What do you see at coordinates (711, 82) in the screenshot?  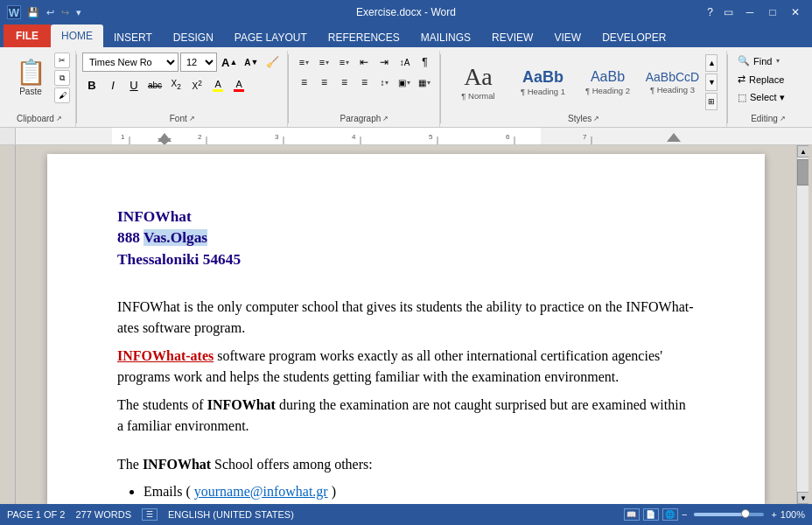 I see `styles-scroll-down: ▼` at bounding box center [711, 82].